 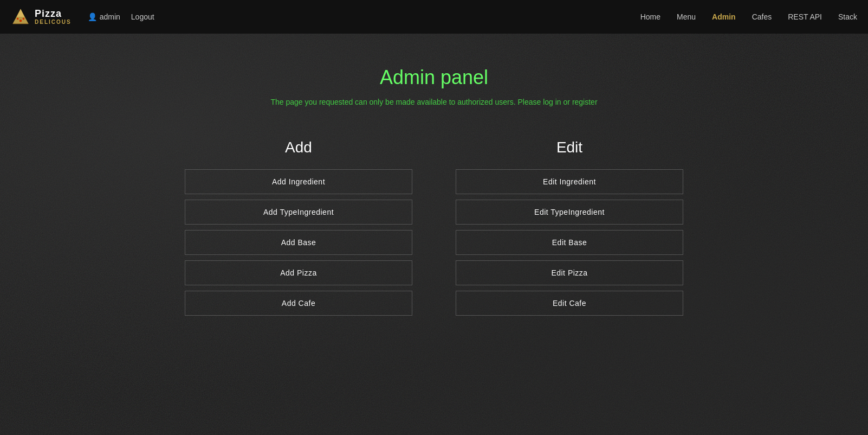 What do you see at coordinates (805, 17) in the screenshot?
I see `nav-rest-api: REST API` at bounding box center [805, 17].